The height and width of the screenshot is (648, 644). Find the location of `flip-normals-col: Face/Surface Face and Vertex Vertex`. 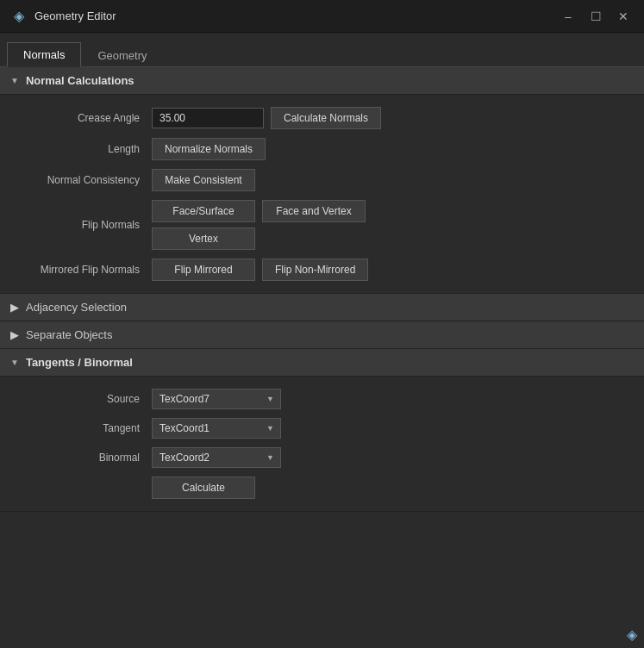

flip-normals-col: Face/Surface Face and Vertex Vertex is located at coordinates (259, 225).